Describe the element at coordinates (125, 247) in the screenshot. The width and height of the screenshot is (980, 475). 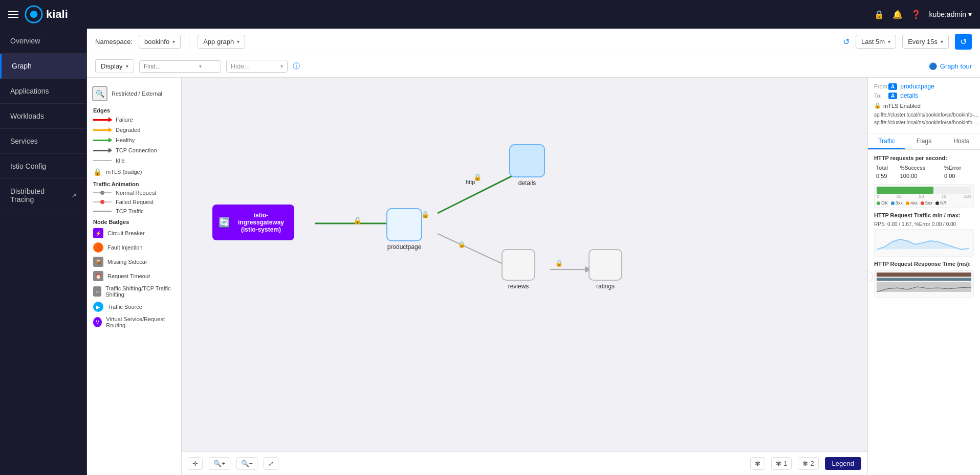
I see `legend-fi-label: Fault Injection` at that location.